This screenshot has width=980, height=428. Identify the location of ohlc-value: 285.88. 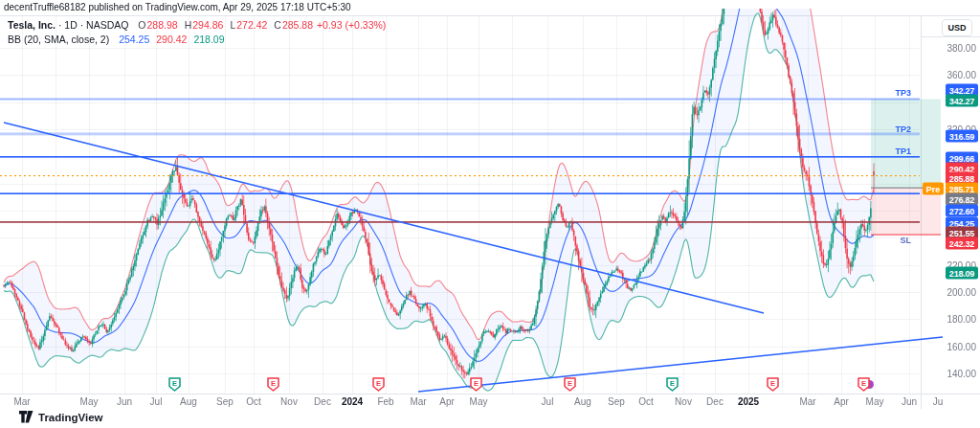
(298, 25).